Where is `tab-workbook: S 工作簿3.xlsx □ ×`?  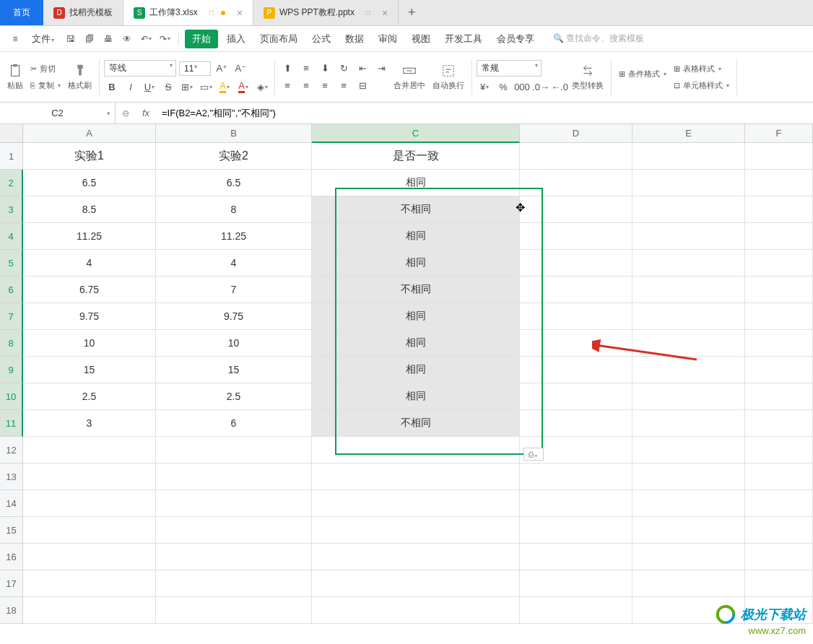 tab-workbook: S 工作簿3.xlsx □ × is located at coordinates (188, 13).